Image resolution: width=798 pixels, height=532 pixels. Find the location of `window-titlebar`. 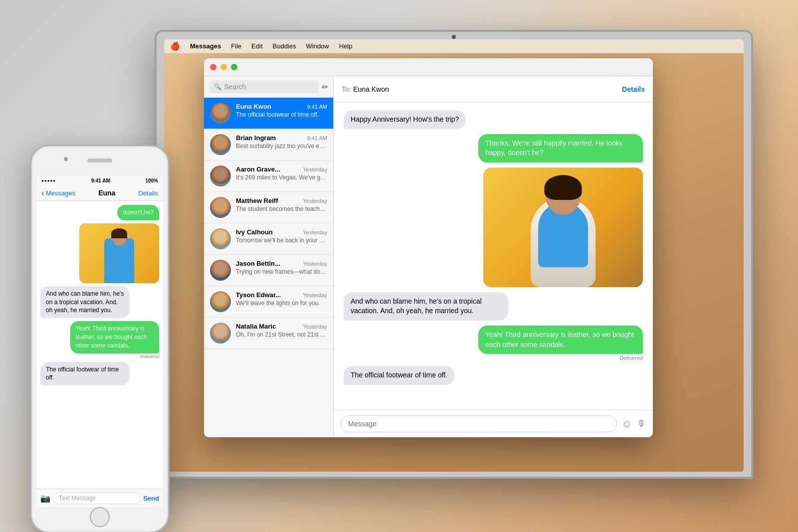

window-titlebar is located at coordinates (428, 67).